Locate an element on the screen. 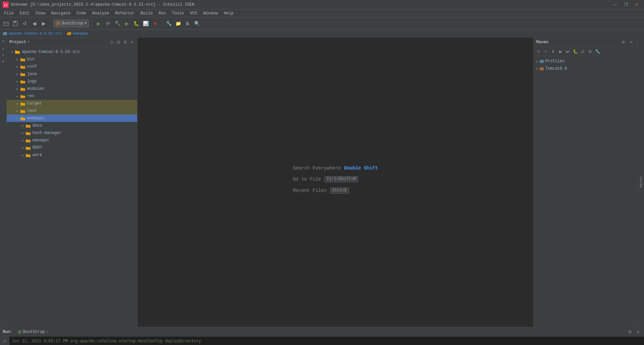 This screenshot has width=644, height=345. left-icon-1: P is located at coordinates (3, 42).